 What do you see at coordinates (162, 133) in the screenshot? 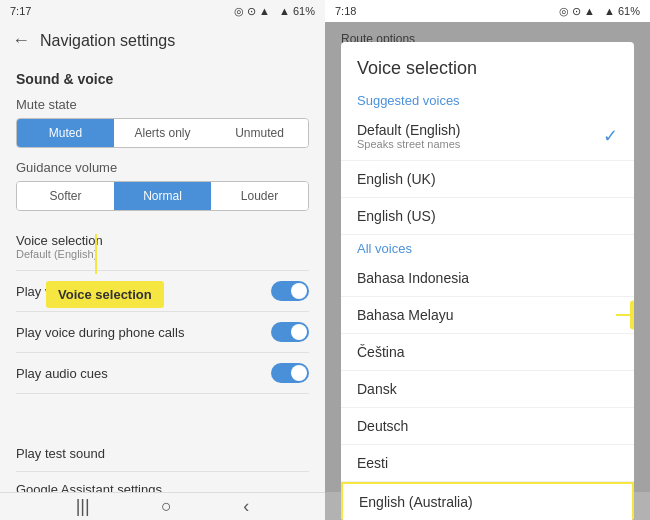
I see `mute-state-toggle-group: Muted Alerts only Unmuted` at bounding box center [162, 133].